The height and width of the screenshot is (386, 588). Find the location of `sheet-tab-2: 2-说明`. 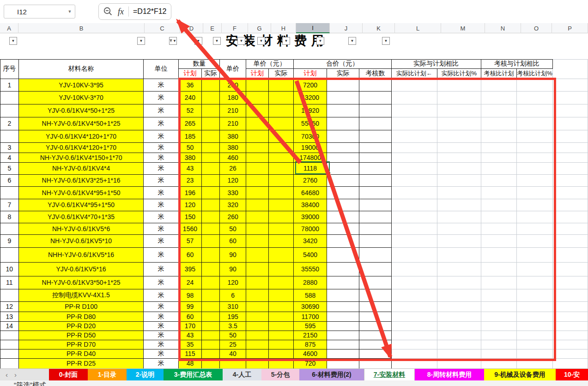

sheet-tab-2: 2-说明 is located at coordinates (145, 374).